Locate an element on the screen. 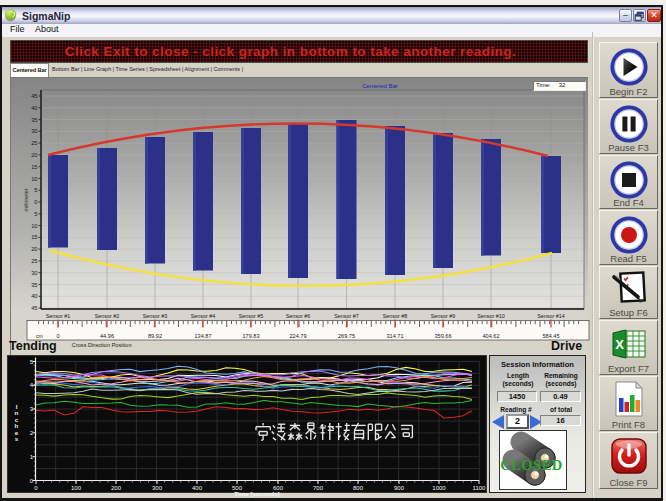 This screenshot has width=666, height=501. svg-text: 0 is located at coordinates (36, 488).